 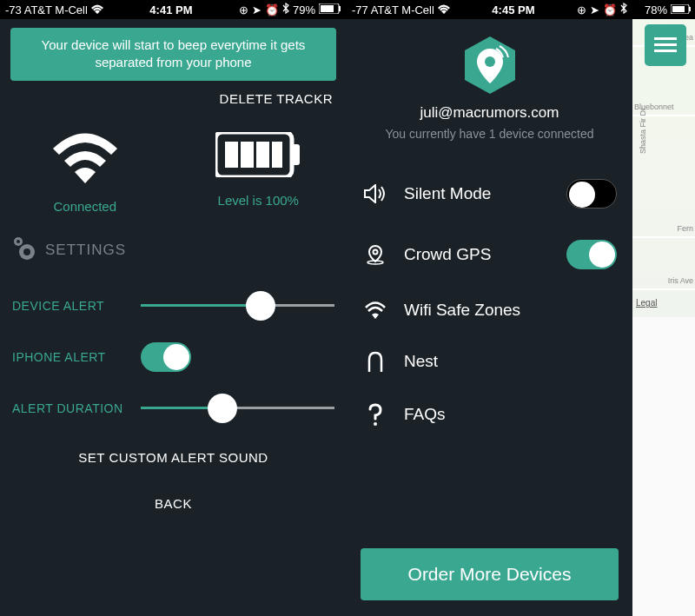 I want to click on iphone-alert-row: IPHONE ALERT, so click(x=174, y=357).